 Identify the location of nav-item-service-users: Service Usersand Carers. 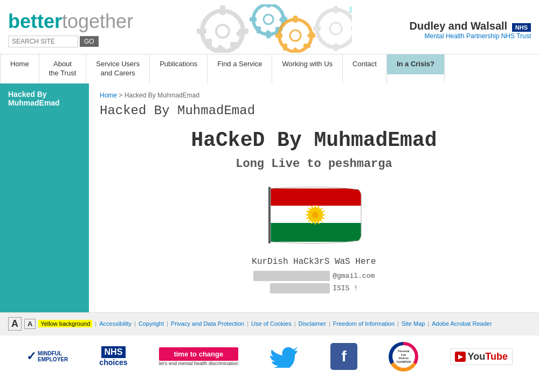
(118, 69).